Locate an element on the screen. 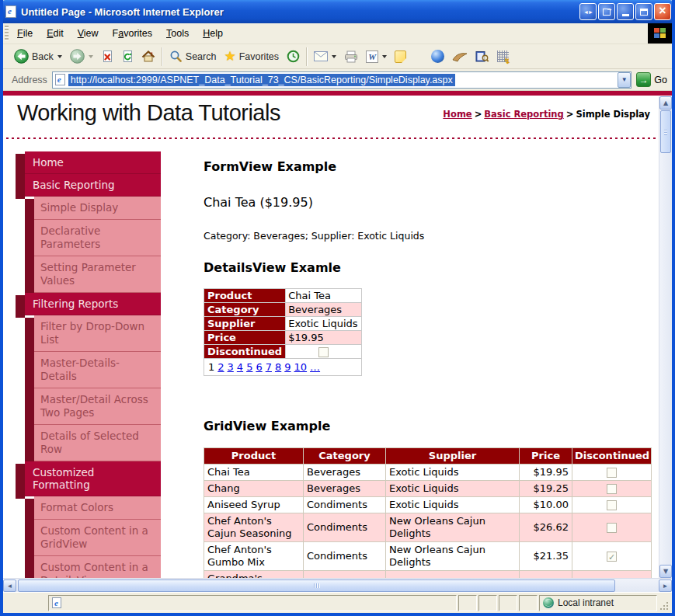 The width and height of the screenshot is (675, 616). breadcrumb-section-link: Basic Reporting is located at coordinates (524, 114).